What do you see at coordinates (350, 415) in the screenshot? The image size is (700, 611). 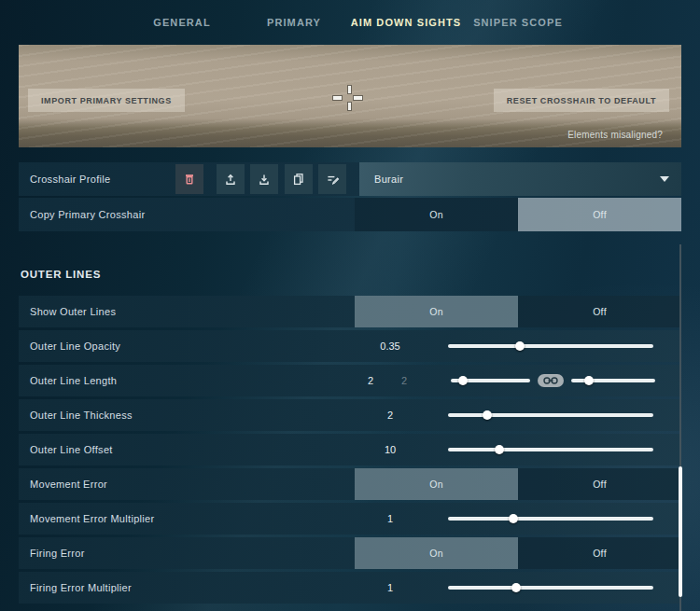 I see `setting-row: Outer Line Thickness2` at bounding box center [350, 415].